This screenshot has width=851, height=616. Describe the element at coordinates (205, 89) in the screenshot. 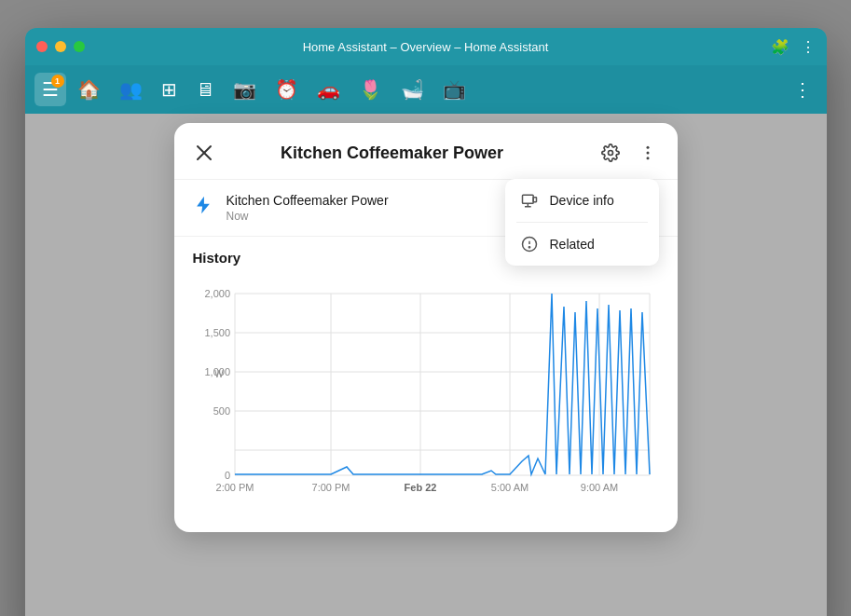

I see `device-icon: 🖥` at that location.